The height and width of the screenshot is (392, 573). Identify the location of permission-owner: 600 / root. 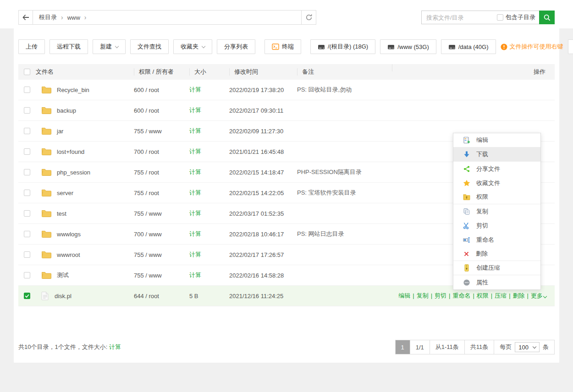
(161, 111).